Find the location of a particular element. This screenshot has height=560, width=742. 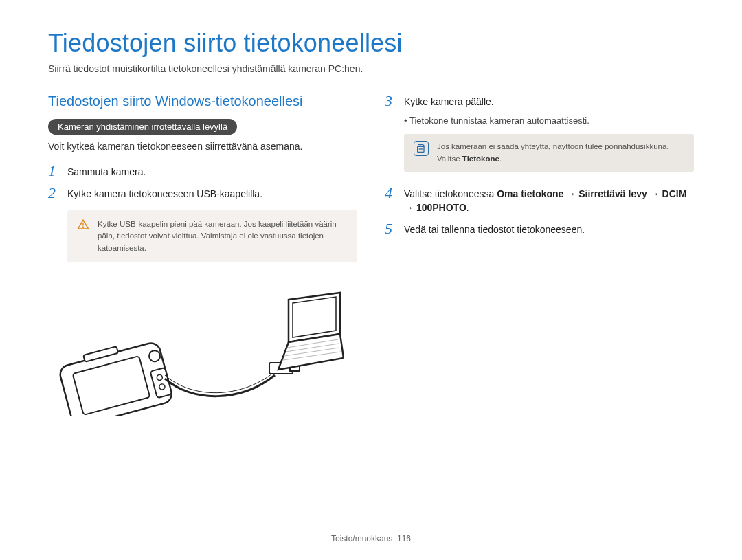

step-number: 4 is located at coordinates (391, 193).